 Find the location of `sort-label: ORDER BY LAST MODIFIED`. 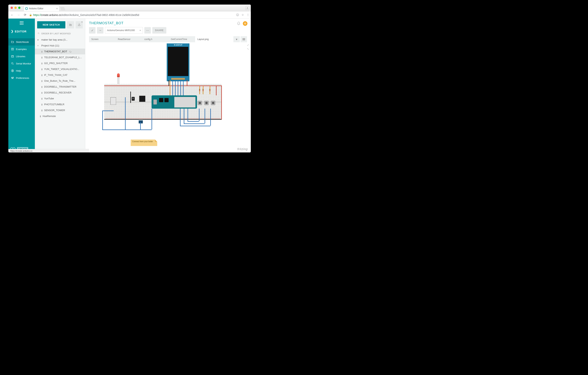

sort-label: ORDER BY LAST MODIFIED is located at coordinates (56, 34).